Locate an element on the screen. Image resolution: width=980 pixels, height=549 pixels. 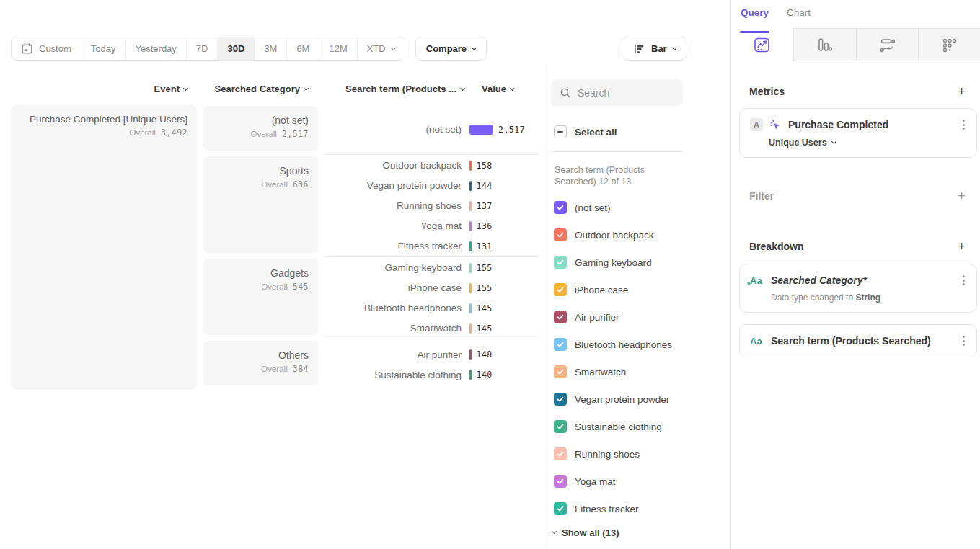
category-cell: (not set) Overall2,517 is located at coordinates (261, 128).